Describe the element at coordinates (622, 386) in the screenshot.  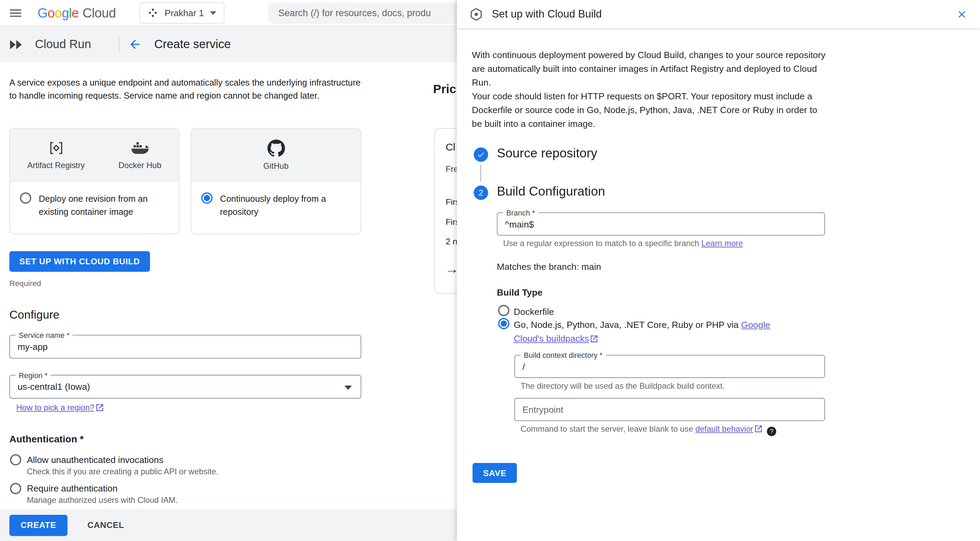
I see `build-context-helper: The directory will be used as the Buildp…` at that location.